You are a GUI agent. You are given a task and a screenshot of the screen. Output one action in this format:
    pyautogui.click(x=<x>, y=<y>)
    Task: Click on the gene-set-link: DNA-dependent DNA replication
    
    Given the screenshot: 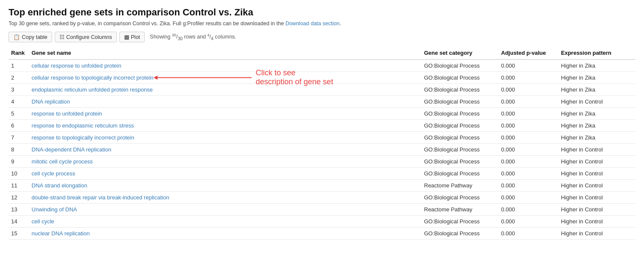 What is the action you would take?
    pyautogui.click(x=71, y=150)
    